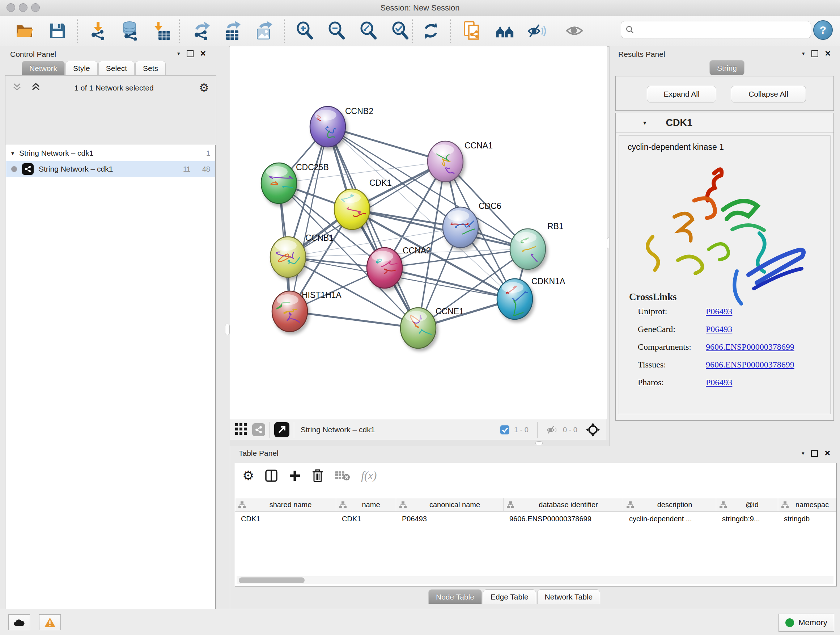  Describe the element at coordinates (201, 31) in the screenshot. I see `export-network-icon` at that location.